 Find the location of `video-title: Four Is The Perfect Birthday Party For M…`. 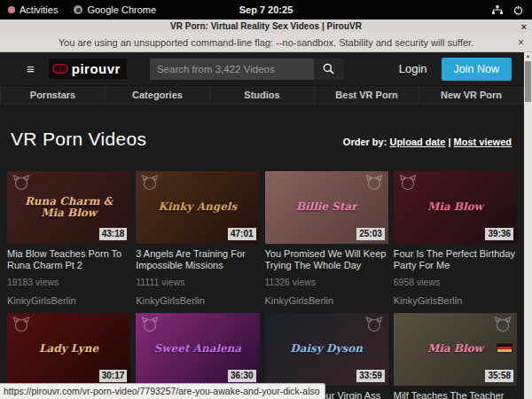

video-title: Four Is The Perfect Birthday Party For M… is located at coordinates (456, 260).